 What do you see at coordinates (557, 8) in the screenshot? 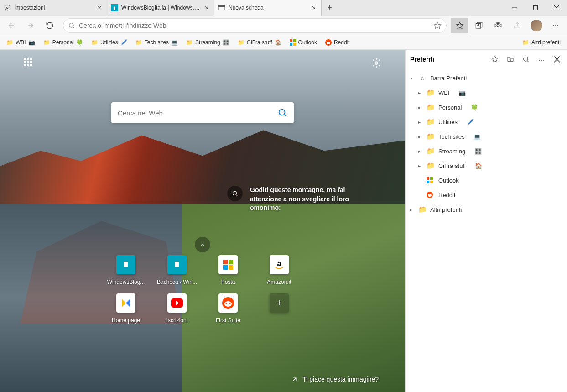
I see `close-window-button` at bounding box center [557, 8].